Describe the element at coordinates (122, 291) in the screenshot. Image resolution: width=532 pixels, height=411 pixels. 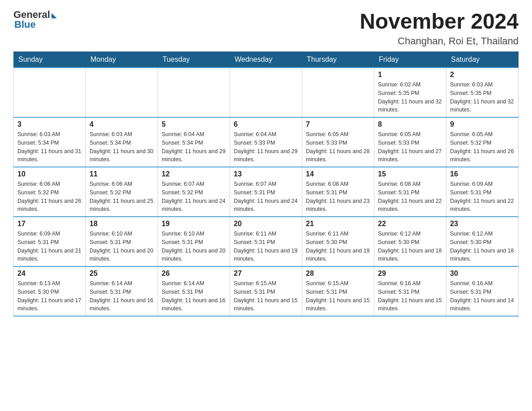
I see `calendar-cell: 25Sunrise: 6:14 AMSunset: 5:31 PMDayligh…` at that location.